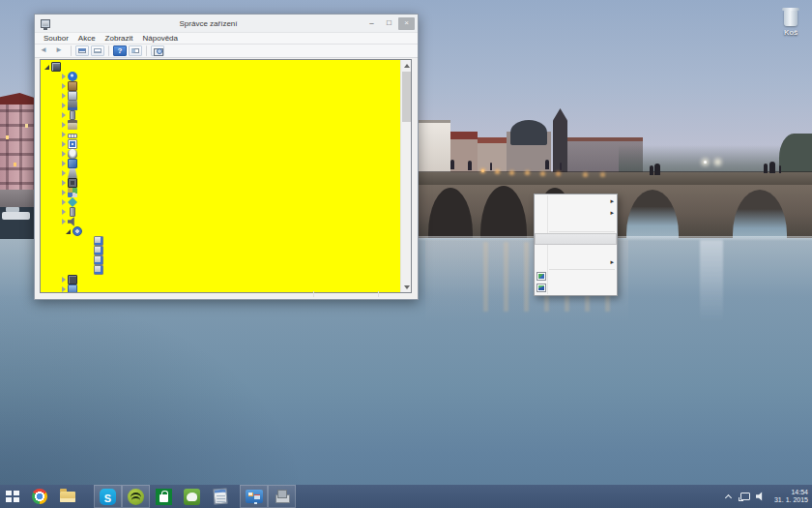 This screenshot has height=508, width=812. Describe the element at coordinates (120, 39) in the screenshot. I see `menu-bar-item: Zobrazit` at that location.